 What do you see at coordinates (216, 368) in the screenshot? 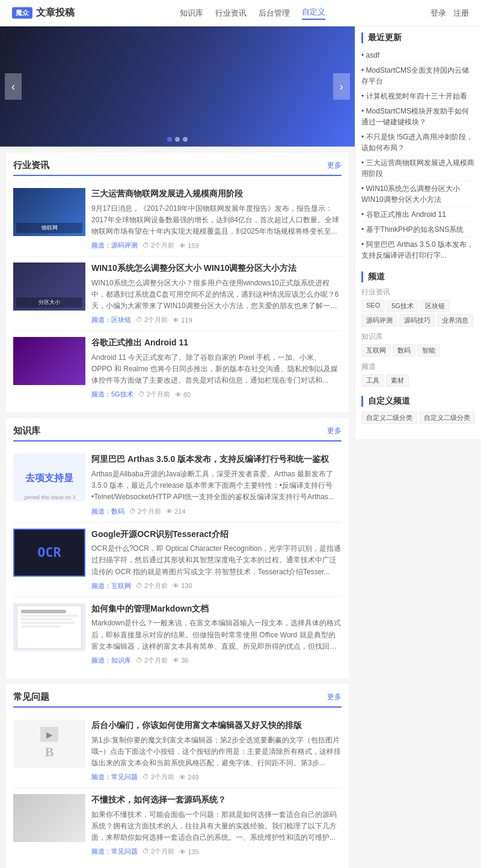
I see `article-info: 谷歌正式推出 Android 11 Android 11 今天正式发布了。除了谷…` at bounding box center [216, 368].